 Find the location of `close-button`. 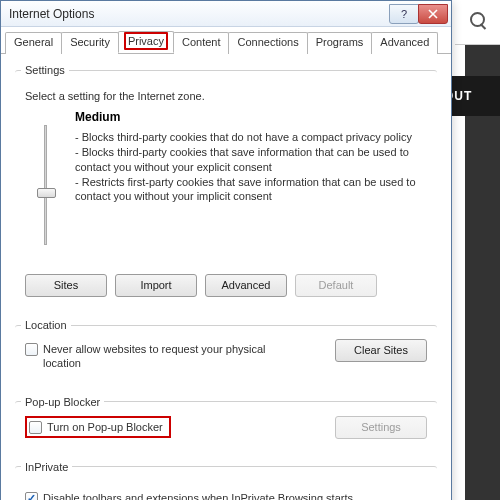

close-button is located at coordinates (433, 14).